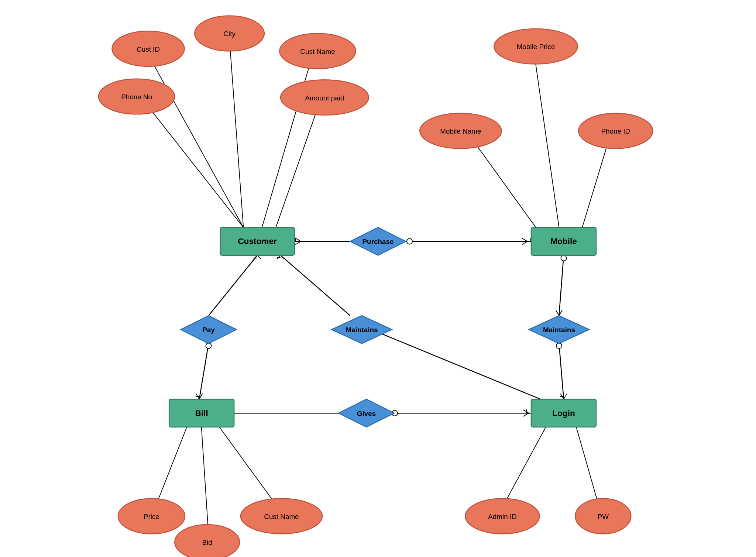 Image resolution: width=756 pixels, height=557 pixels. Describe the element at coordinates (603, 517) in the screenshot. I see `label-pw: PW` at that location.